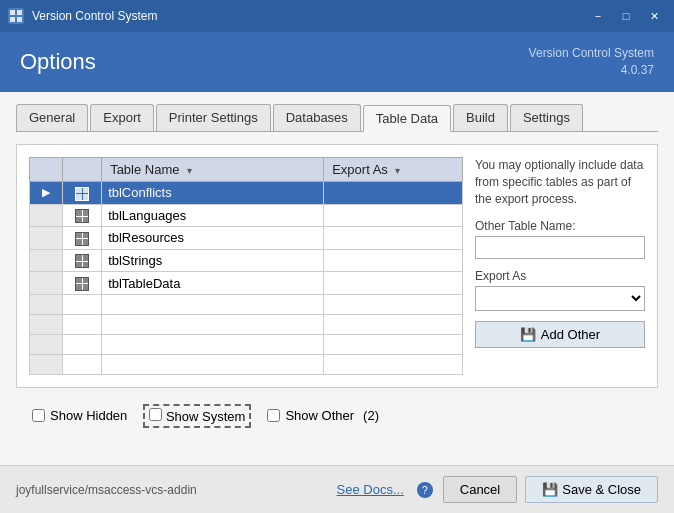 The height and width of the screenshot is (513, 674). I want to click on show-system-label: Show System, so click(206, 416).